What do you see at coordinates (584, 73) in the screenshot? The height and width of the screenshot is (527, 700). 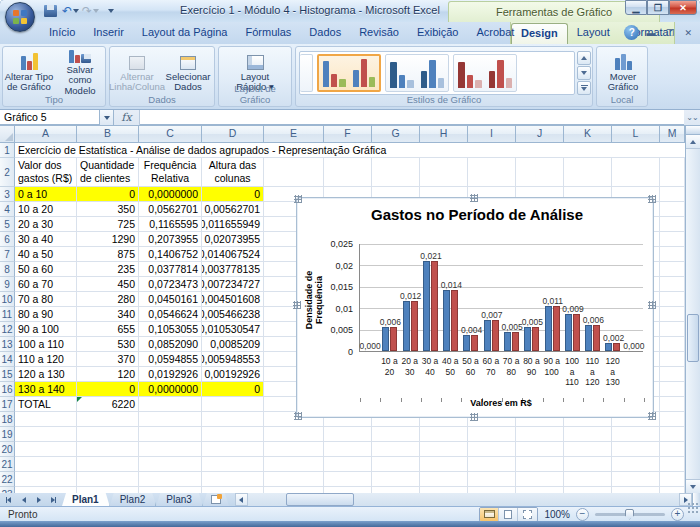 I see `gallery-down-icon` at bounding box center [584, 73].